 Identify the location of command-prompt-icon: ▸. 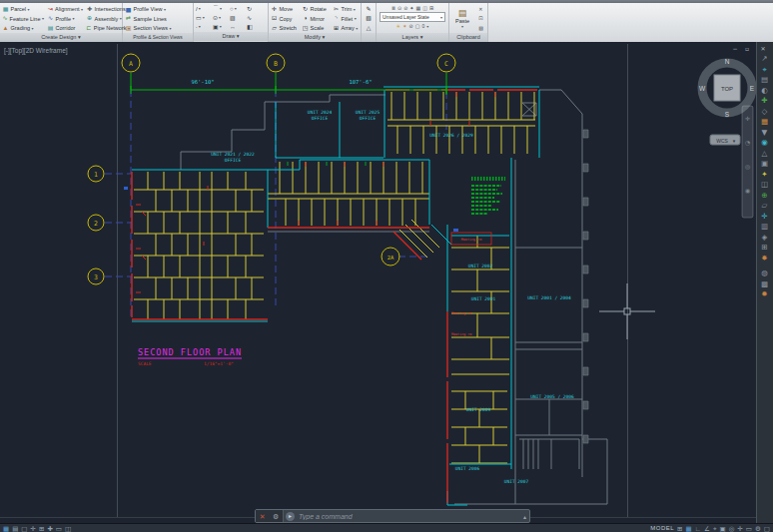
(290, 517).